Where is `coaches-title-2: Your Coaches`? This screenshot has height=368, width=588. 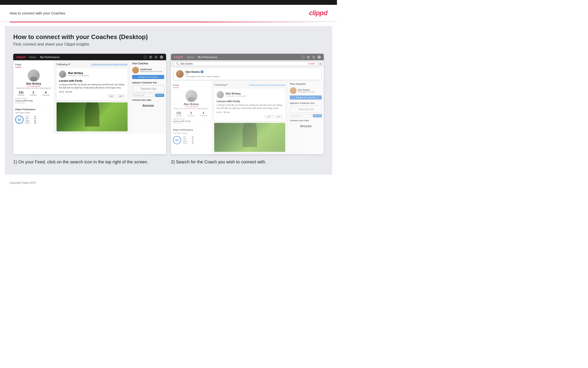
coaches-title-2: Your Coaches is located at coordinates (306, 84).